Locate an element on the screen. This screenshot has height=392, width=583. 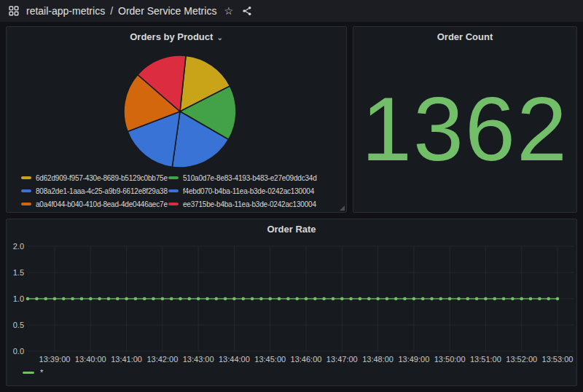
pie-legend-item: ee3715be-b4ba-11ea-b3de-0242ac130004 is located at coordinates (243, 204).